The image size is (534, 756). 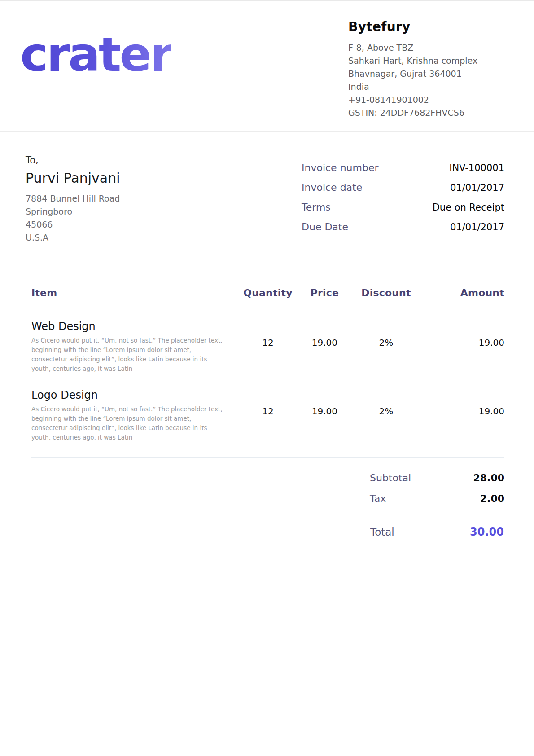 I want to click on terms-value: Due on Receipt, so click(x=468, y=207).